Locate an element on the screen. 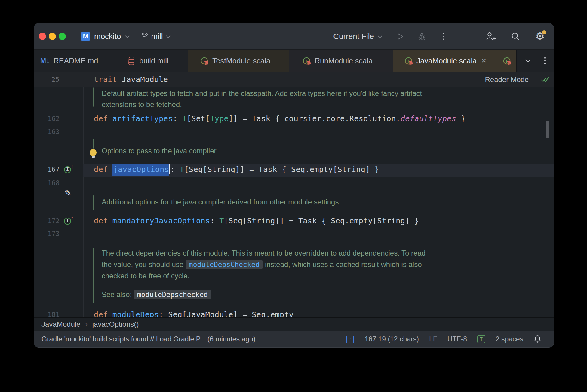 The image size is (587, 392). tab-label: build.mill is located at coordinates (154, 61).